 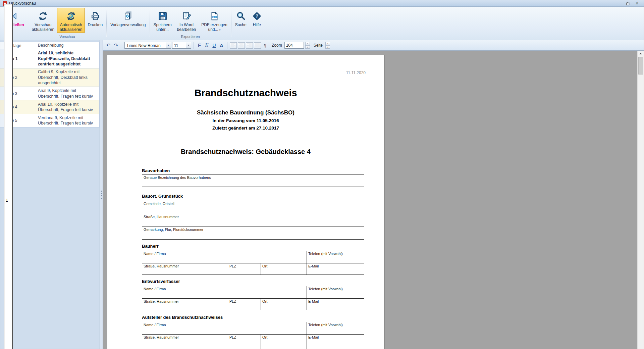 What do you see at coordinates (628, 3) in the screenshot?
I see `restore-window-button` at bounding box center [628, 3].